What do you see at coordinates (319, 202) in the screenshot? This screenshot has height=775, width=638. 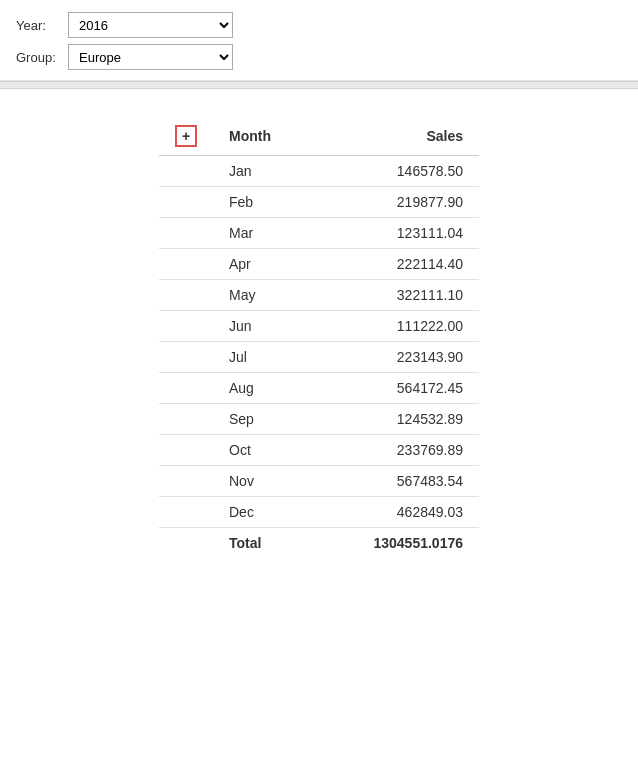 I see `table-row: Feb219877.90` at bounding box center [319, 202].